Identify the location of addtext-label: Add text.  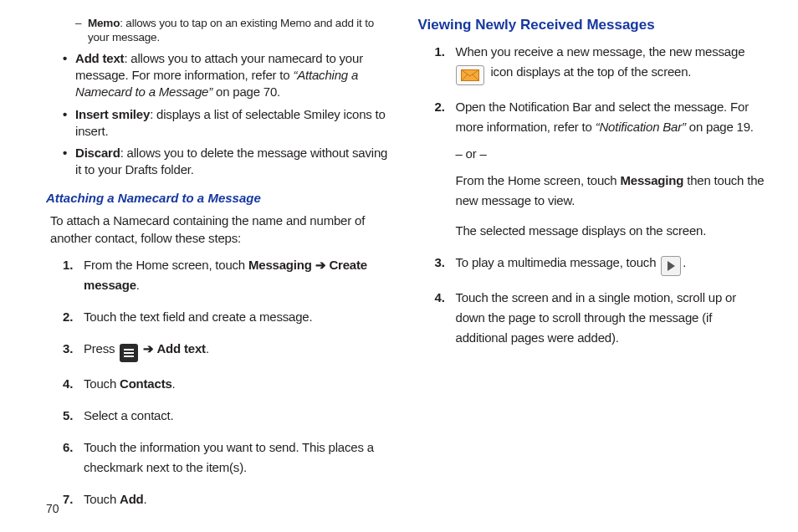
(100, 59).